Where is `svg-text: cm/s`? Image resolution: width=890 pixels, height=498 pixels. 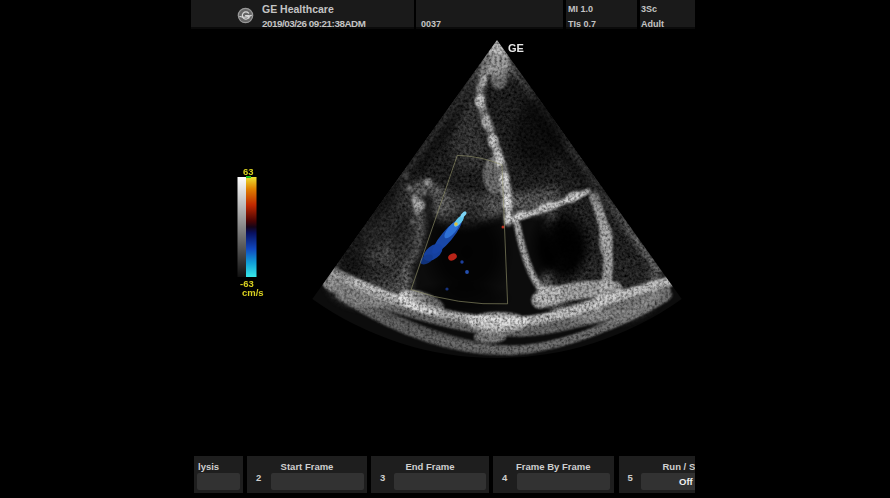
svg-text: cm/s is located at coordinates (253, 292).